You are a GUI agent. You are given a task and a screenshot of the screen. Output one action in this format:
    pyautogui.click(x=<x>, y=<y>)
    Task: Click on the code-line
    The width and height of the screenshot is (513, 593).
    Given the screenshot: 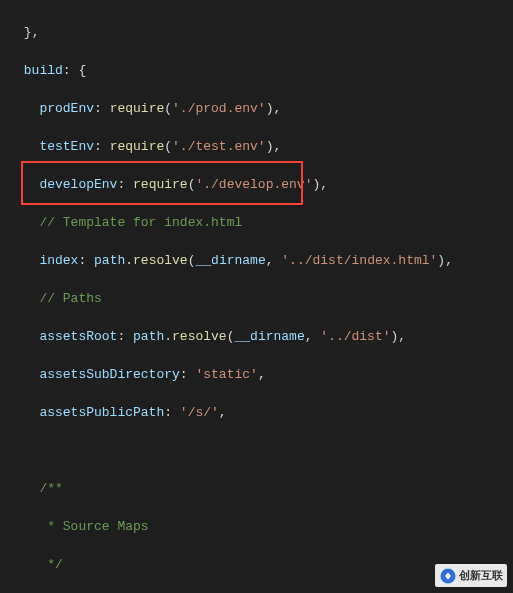 What is the action you would take?
    pyautogui.click(x=264, y=450)
    